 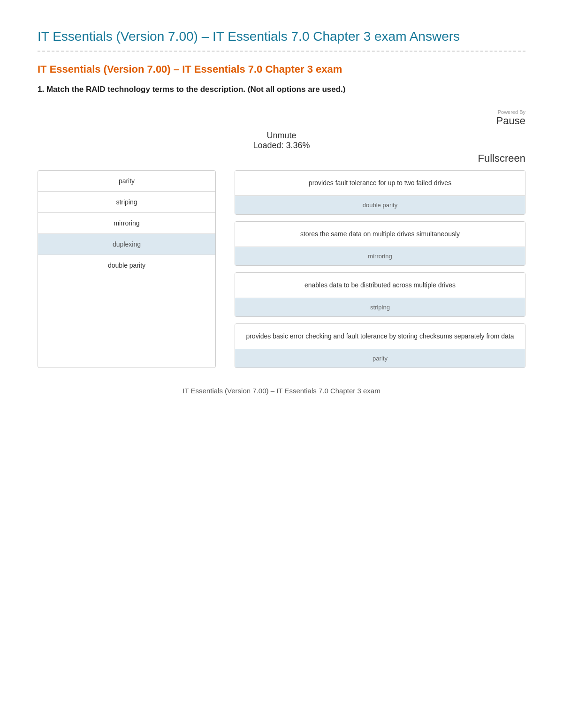 What do you see at coordinates (380, 285) in the screenshot?
I see `right-description-2: enables data to be distributed across mu…` at bounding box center [380, 285].